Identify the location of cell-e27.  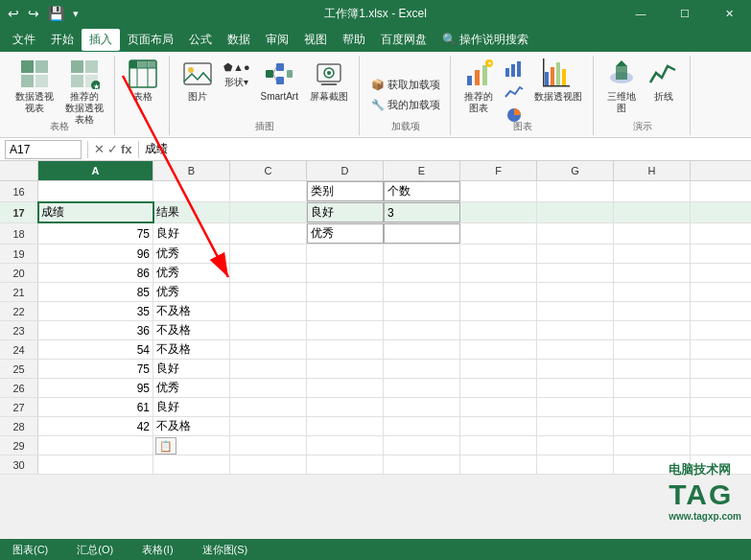
(422, 407).